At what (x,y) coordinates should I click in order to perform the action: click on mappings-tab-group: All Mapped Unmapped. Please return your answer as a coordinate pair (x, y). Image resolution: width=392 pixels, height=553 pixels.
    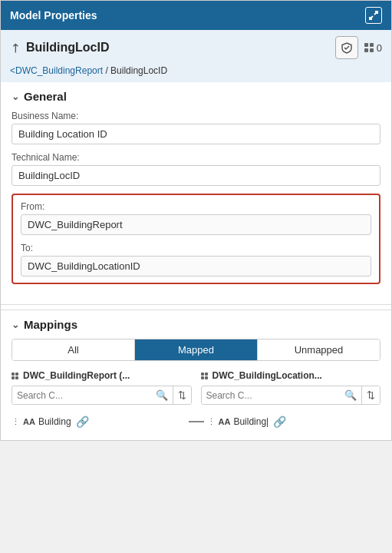
    Looking at the image, I should click on (196, 350).